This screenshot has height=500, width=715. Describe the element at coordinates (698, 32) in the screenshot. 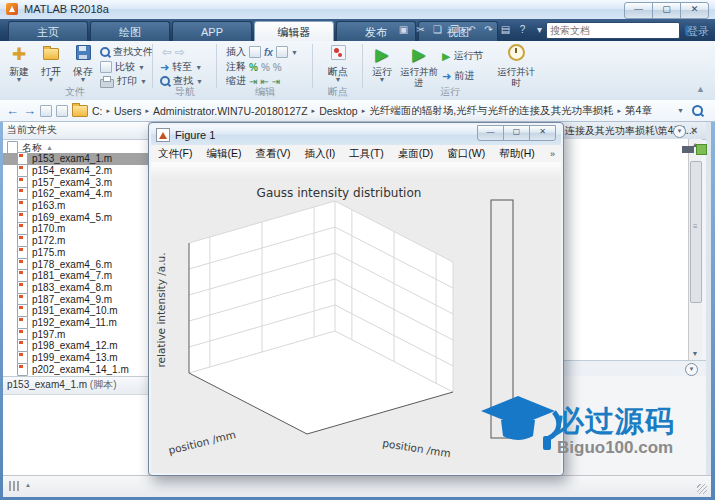

I see `login-link: 登录` at that location.